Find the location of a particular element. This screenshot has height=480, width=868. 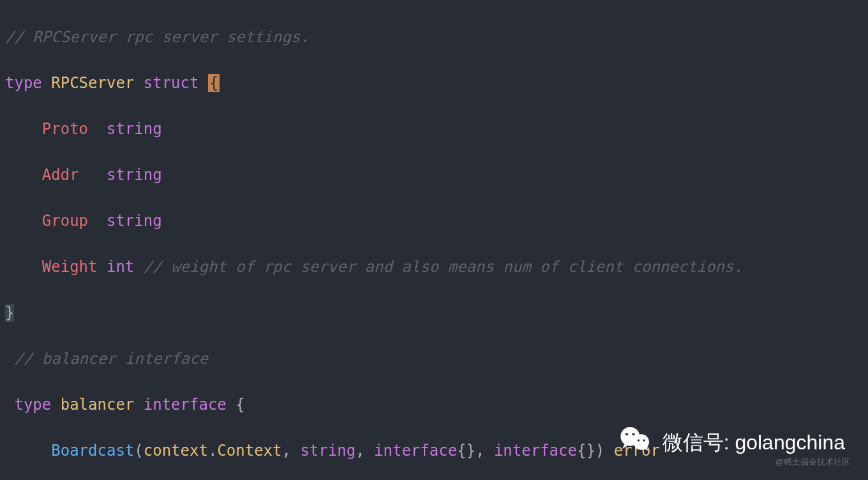

matched-brace: { is located at coordinates (214, 83).